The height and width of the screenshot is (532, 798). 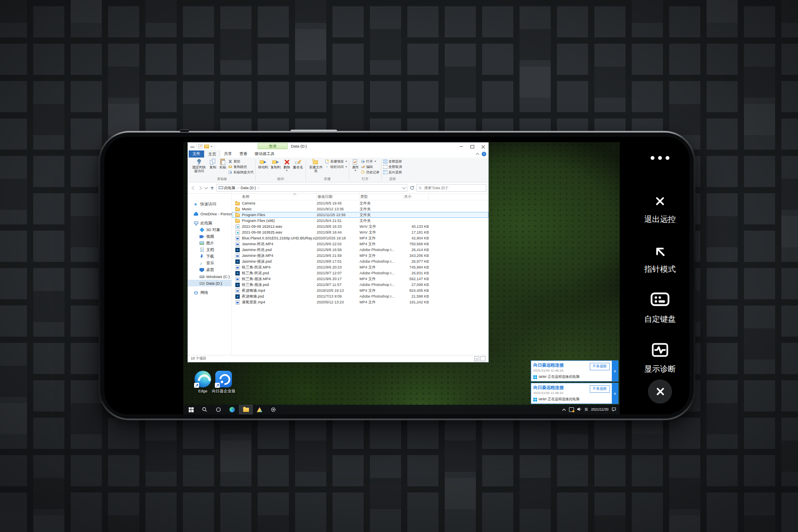 What do you see at coordinates (209, 204) in the screenshot?
I see `nav-item: 快速访问` at bounding box center [209, 204].